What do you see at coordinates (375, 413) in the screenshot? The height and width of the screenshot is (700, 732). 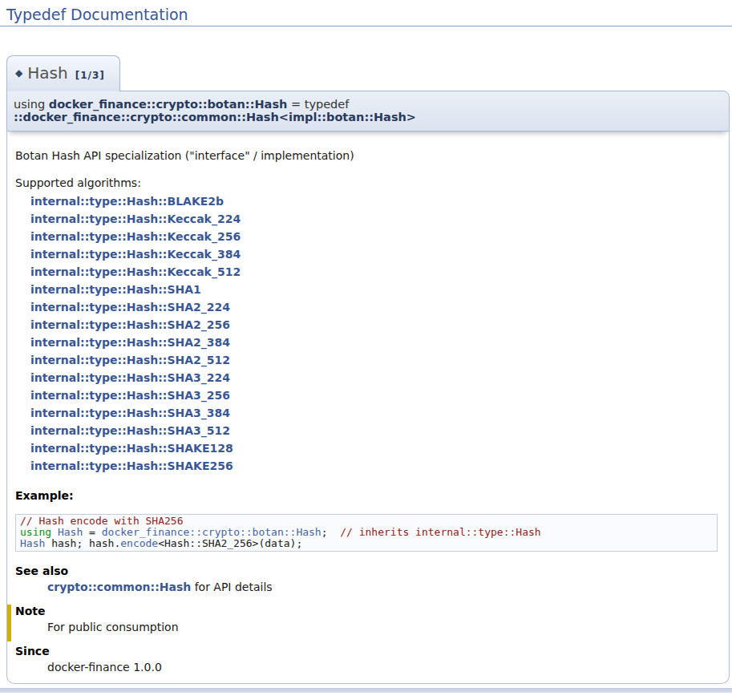 I see `algorithm-link: internal::type::Hash::SHA3_384` at bounding box center [375, 413].